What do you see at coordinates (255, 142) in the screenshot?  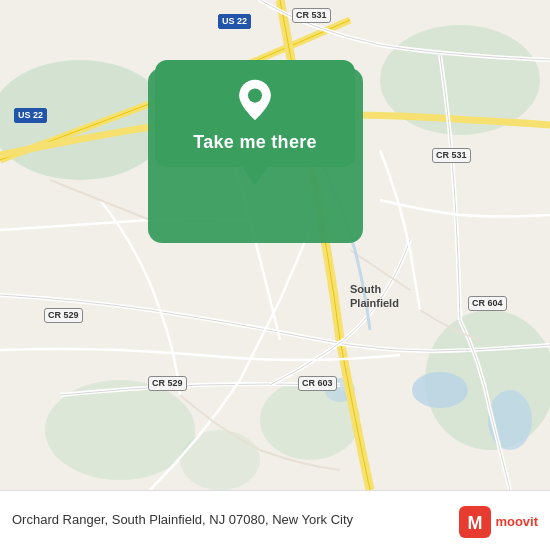 I see `callout-label: Take me there` at bounding box center [255, 142].